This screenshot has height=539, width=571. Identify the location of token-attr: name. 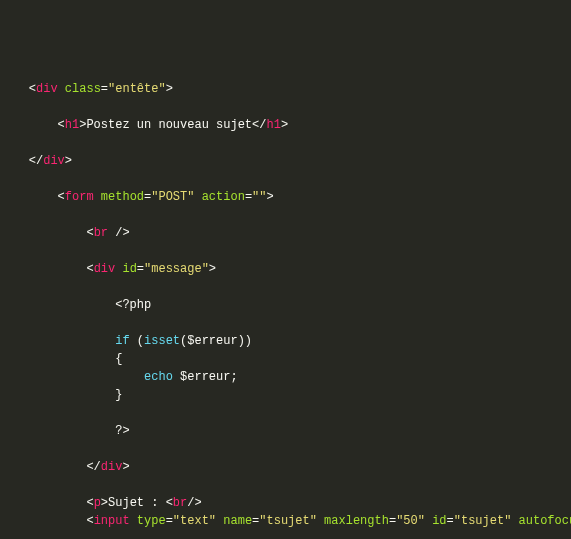
(238, 521).